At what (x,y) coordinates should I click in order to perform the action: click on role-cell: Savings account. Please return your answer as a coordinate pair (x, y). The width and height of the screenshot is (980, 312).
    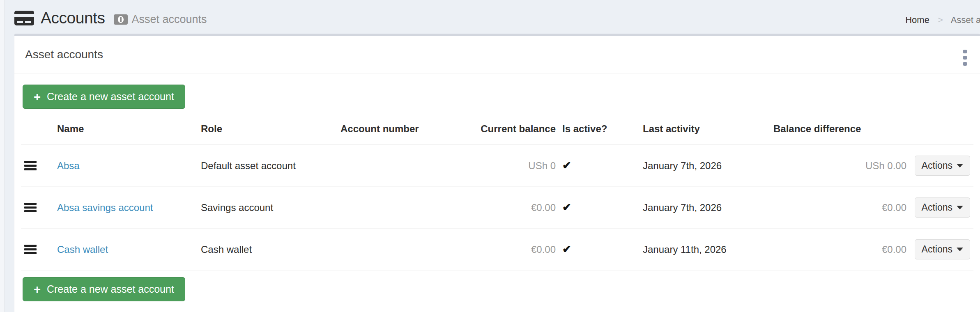
    Looking at the image, I should click on (267, 208).